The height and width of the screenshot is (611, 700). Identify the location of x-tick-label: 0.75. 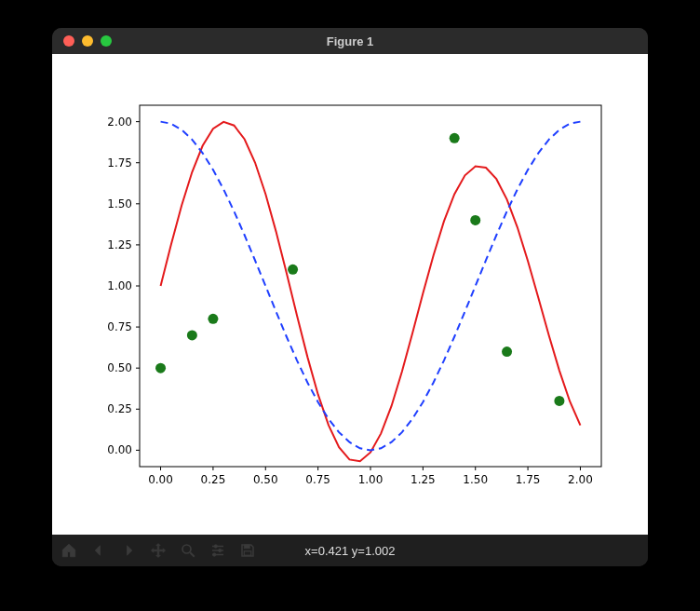
(318, 480).